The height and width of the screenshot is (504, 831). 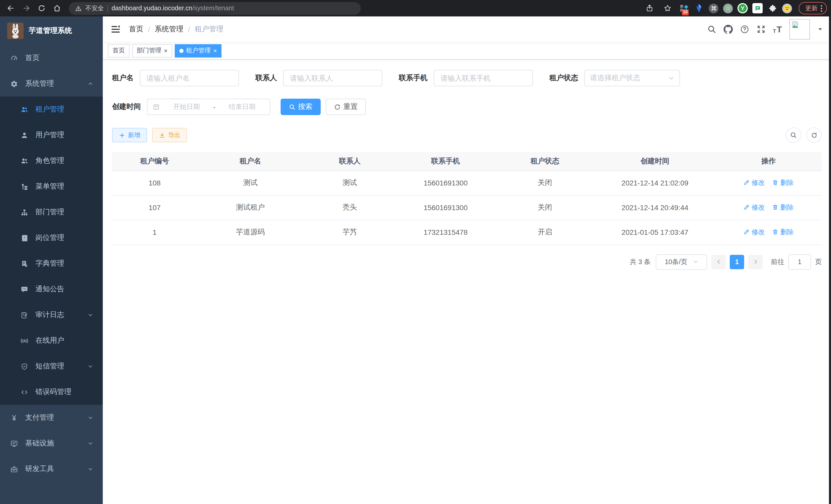 I want to click on goto-page-input, so click(x=800, y=262).